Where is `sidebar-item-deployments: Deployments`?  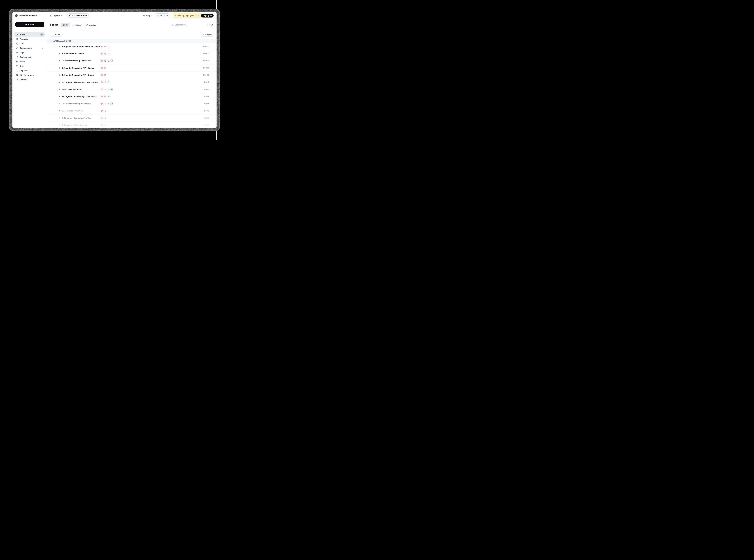
sidebar-item-deployments: Deployments is located at coordinates (29, 57).